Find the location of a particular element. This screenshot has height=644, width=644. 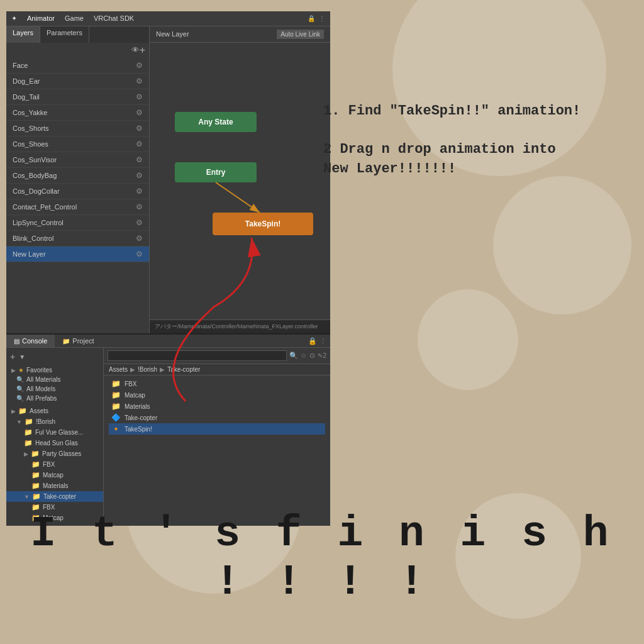

graph-path-text: アバター/Mamehinata/Controller/Mamehinata_FX… is located at coordinates (236, 327).